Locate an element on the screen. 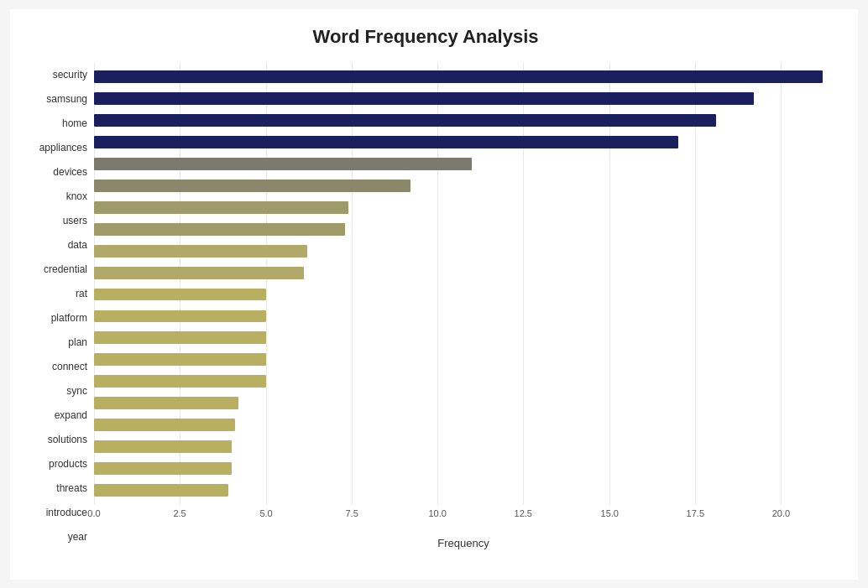  y-label: plan is located at coordinates (77, 342).